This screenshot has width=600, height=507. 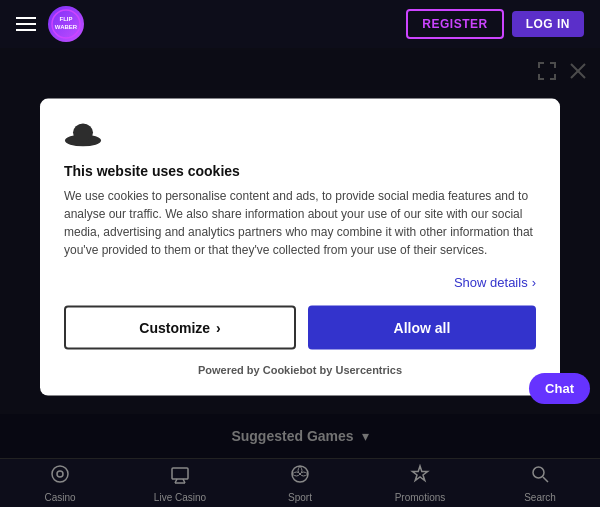 I want to click on live-casino-nav-icon, so click(x=180, y=474).